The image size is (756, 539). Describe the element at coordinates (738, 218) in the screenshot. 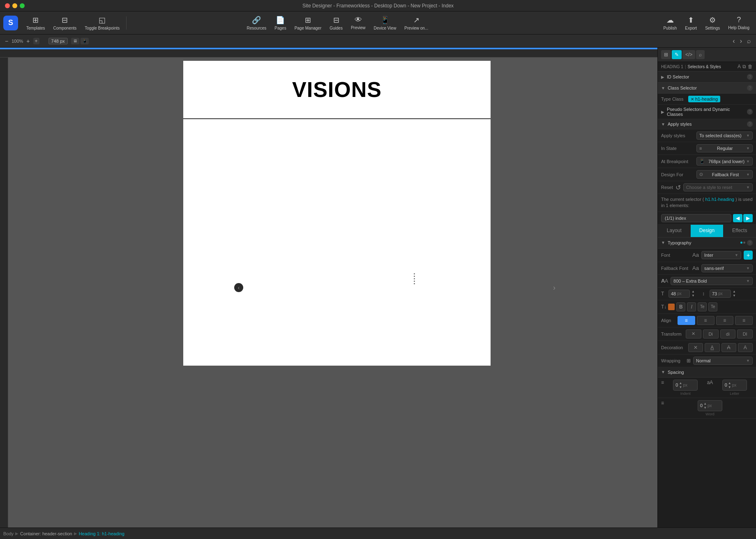

I see `nav-prev-button: ◀` at that location.